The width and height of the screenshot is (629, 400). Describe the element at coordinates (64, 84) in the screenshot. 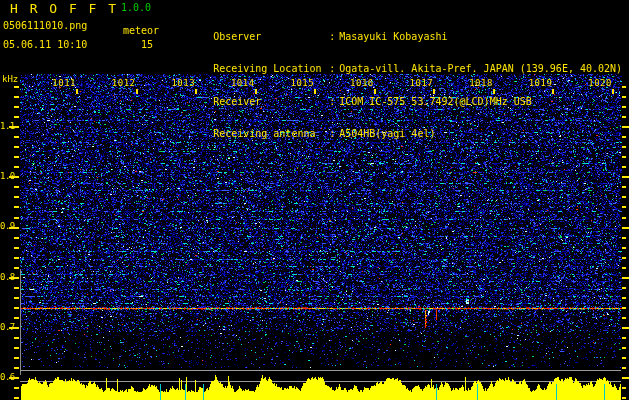

I see `time-tick-label: 1011` at that location.